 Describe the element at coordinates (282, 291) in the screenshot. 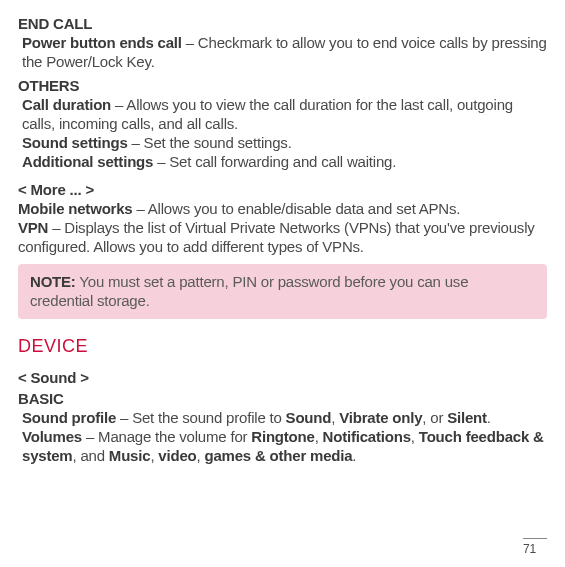

I see `note-box: NOTE: You must set a pattern, PIN or pas…` at that location.